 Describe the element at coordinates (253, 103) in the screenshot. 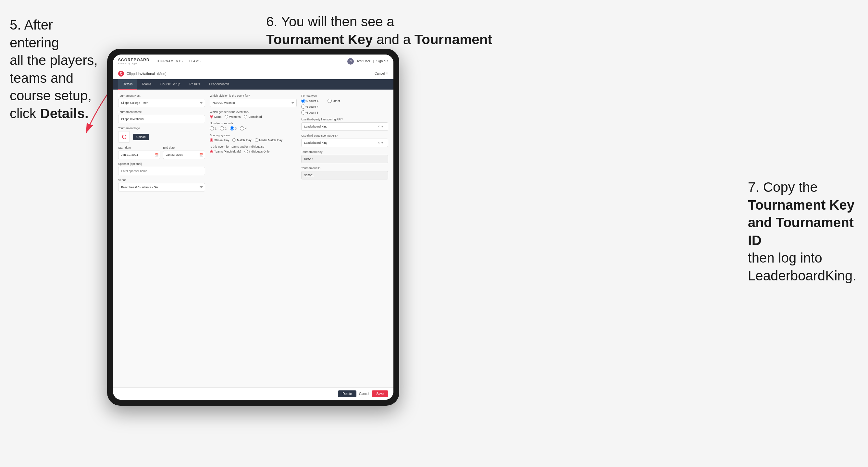

I see `division-select: NCAA Division III` at that location.